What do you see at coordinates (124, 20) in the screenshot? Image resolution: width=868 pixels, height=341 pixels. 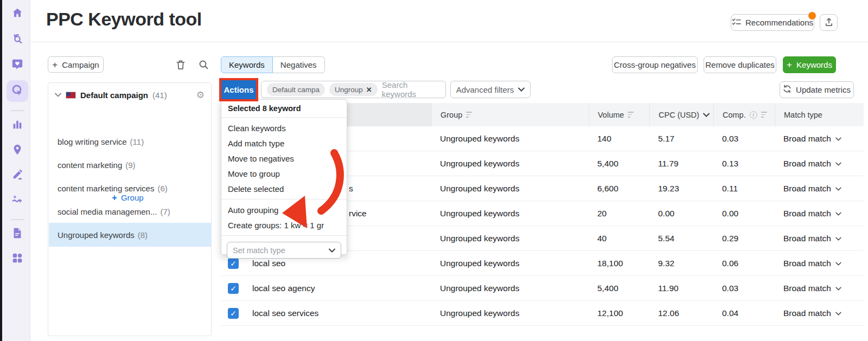 I see `page-title: PPC Keyword tool` at bounding box center [124, 20].